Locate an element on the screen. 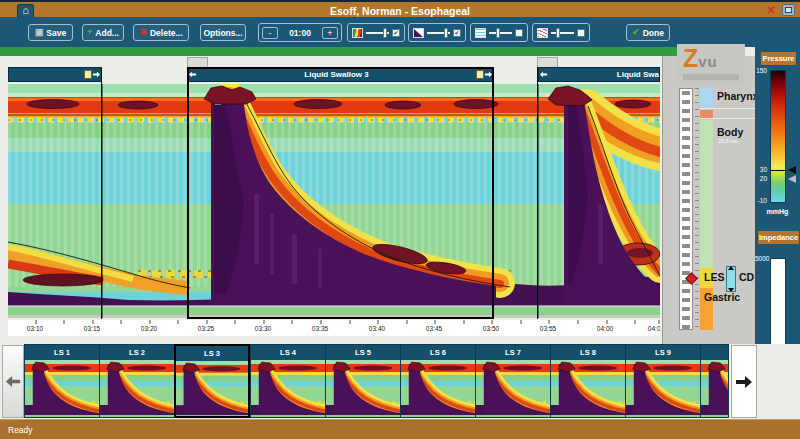 The width and height of the screenshot is (800, 439). save-button: ▣ Save is located at coordinates (50, 32).